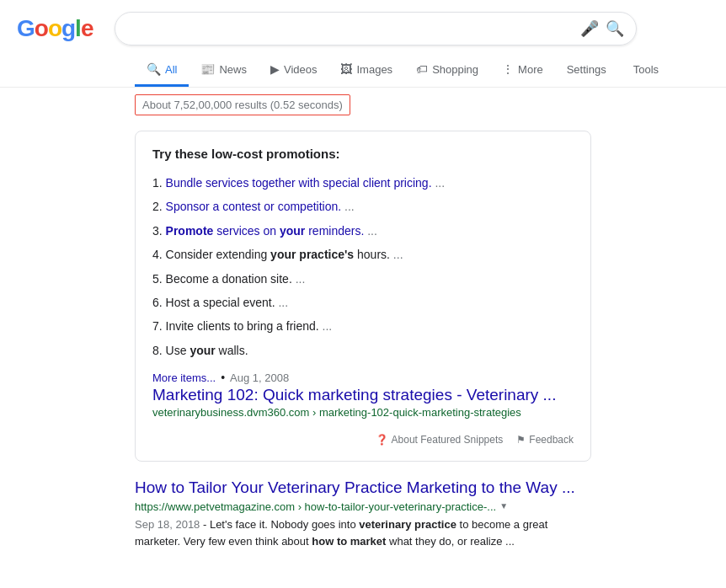 The height and width of the screenshot is (588, 726). Describe the element at coordinates (366, 71) in the screenshot. I see `tab-images: 🖼 Images` at that location.